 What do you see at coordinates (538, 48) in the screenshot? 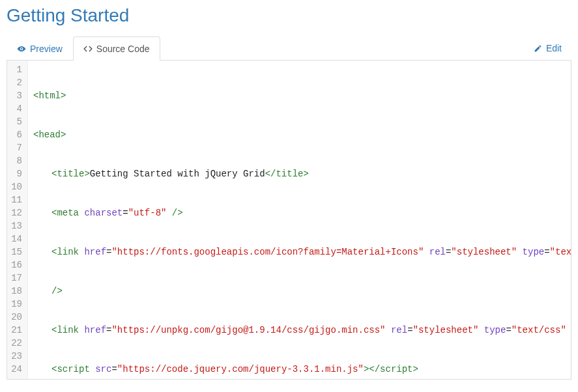
I see `pencil-icon` at bounding box center [538, 48].